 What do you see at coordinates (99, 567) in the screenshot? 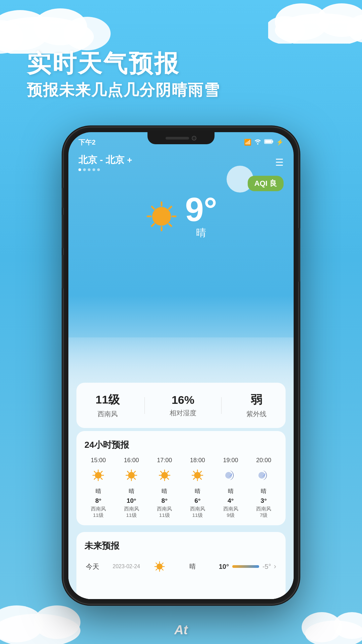
I see `future-day: 今天` at bounding box center [99, 567].